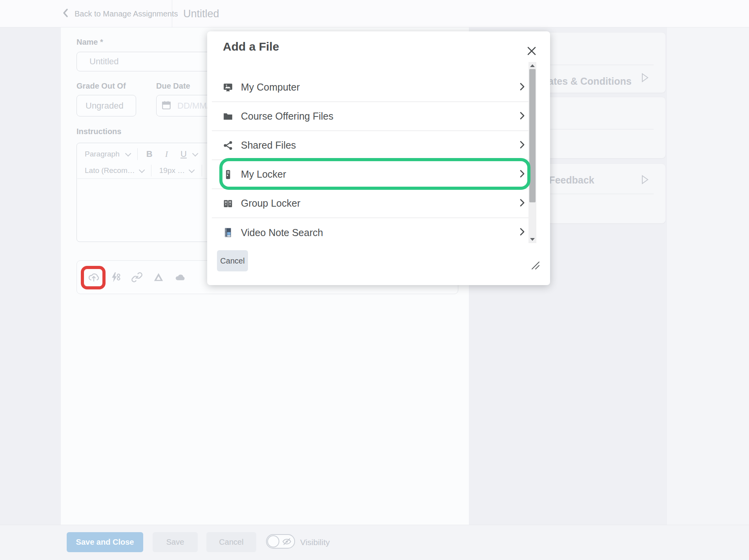  Describe the element at coordinates (532, 66) in the screenshot. I see `scroll-up-arrow` at that location.